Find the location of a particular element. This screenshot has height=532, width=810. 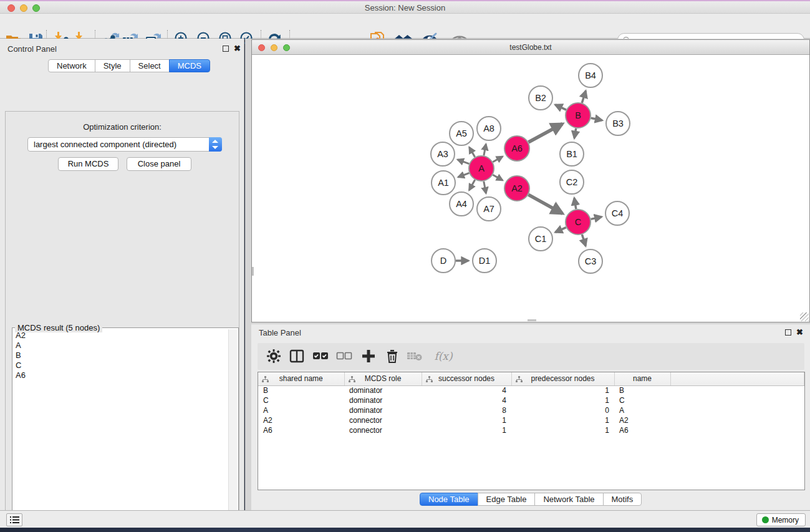

graph-edge-A2-C is located at coordinates (545, 204).